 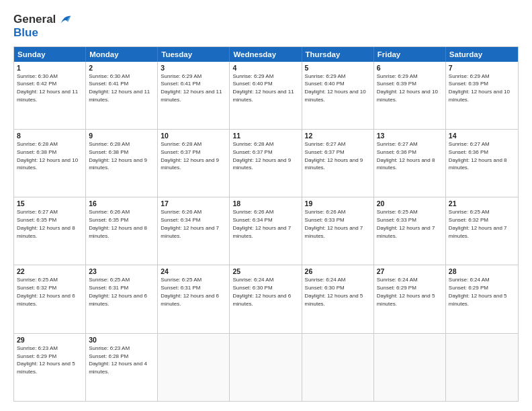 What do you see at coordinates (64, 19) in the screenshot?
I see `logo-bird-icon` at bounding box center [64, 19].